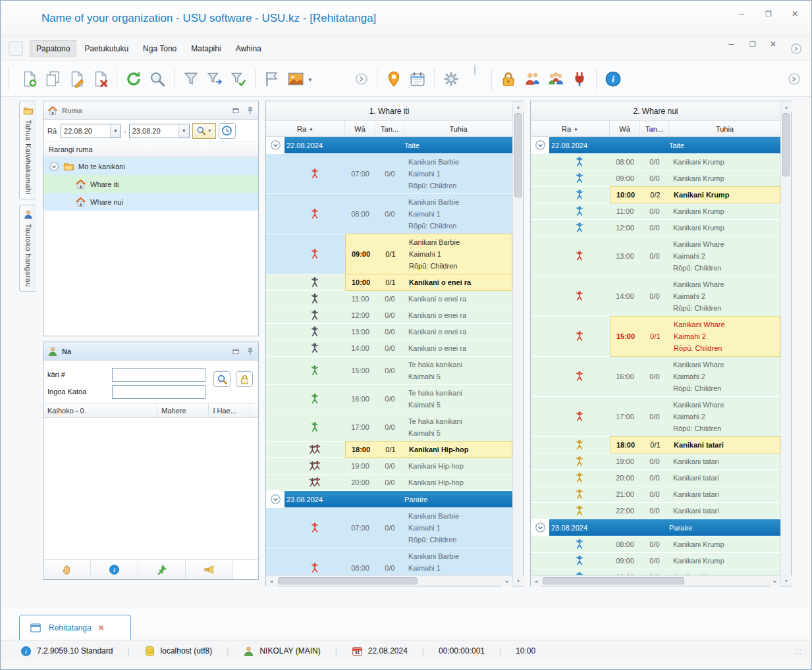 This screenshot has width=812, height=670. Describe the element at coordinates (134, 79) in the screenshot. I see `refresh-button` at that location.